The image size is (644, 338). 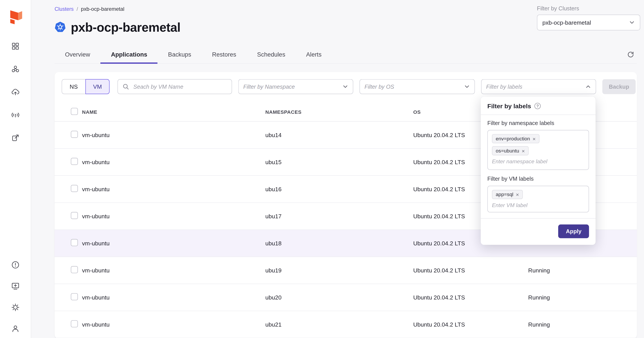 I want to click on label-chip: os=ubuntu ×, so click(x=510, y=150).